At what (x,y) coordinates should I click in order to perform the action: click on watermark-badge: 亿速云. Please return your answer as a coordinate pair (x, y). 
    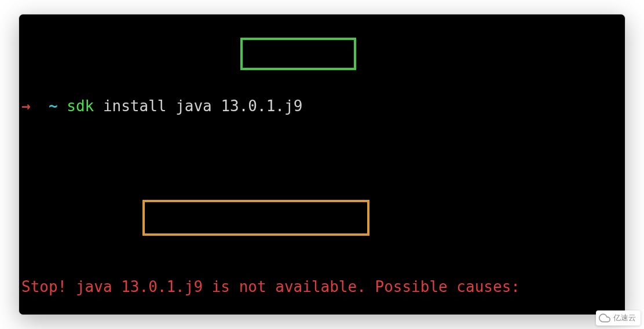
    Looking at the image, I should click on (619, 318).